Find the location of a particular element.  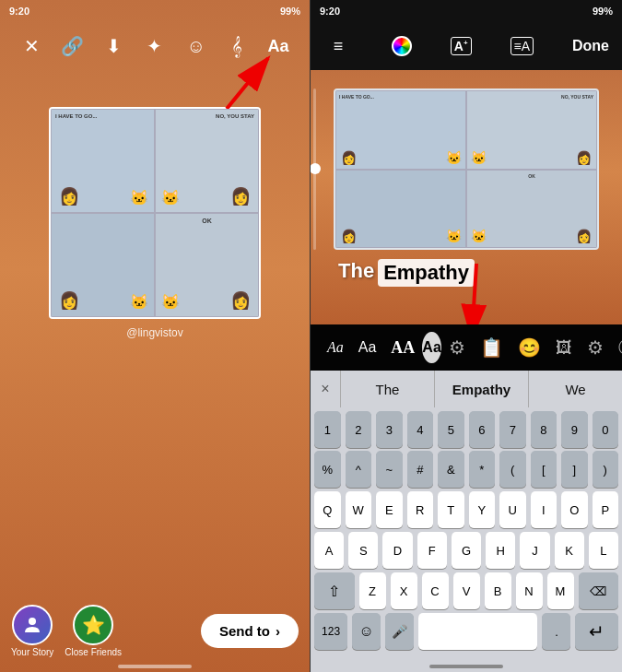

autocomplete-item-we: We is located at coordinates (575, 389).